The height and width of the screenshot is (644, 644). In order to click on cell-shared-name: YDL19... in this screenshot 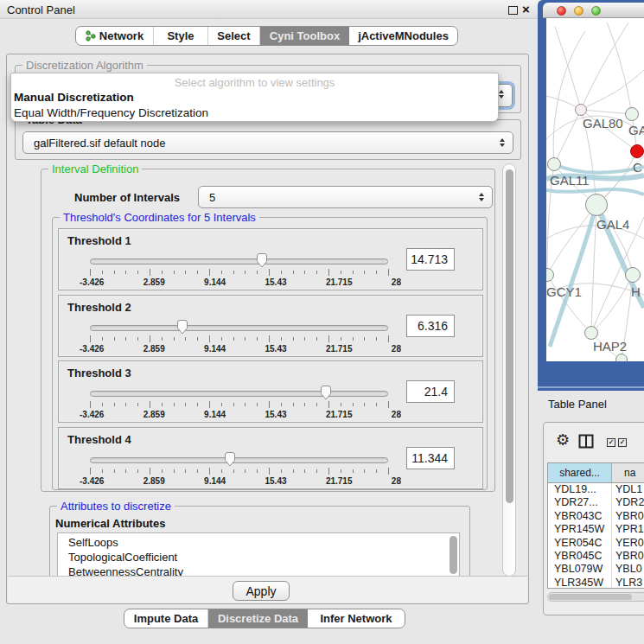, I will do `click(580, 489)`.